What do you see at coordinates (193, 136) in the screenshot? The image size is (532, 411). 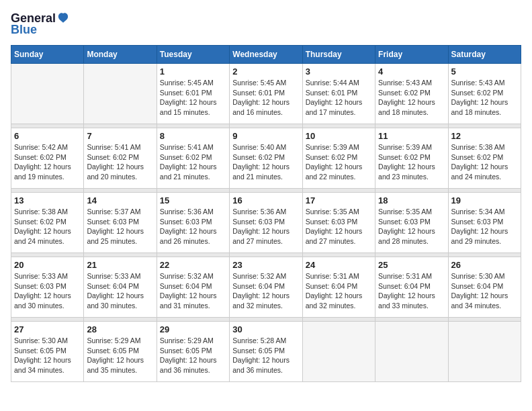 I see `day-number: 8` at bounding box center [193, 136].